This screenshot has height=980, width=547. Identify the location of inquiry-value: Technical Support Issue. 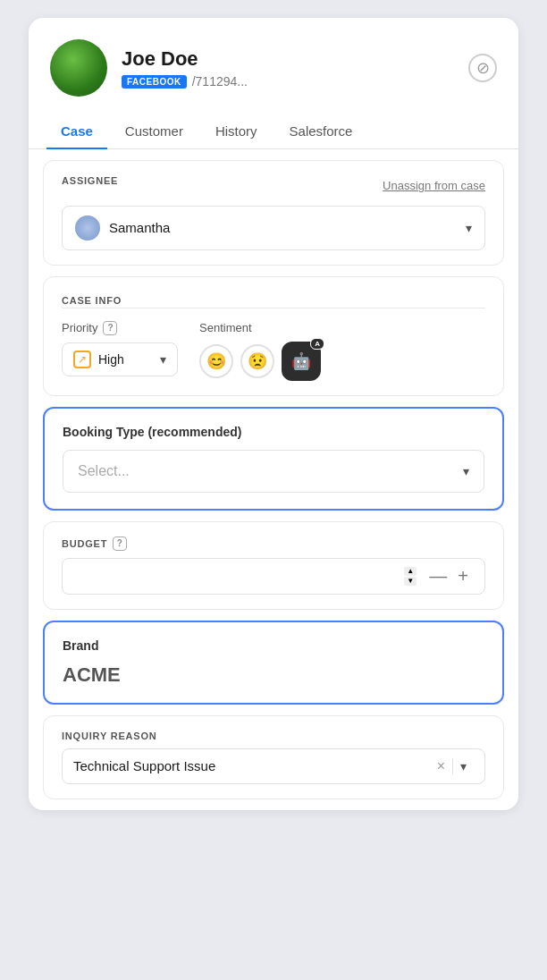
(252, 765).